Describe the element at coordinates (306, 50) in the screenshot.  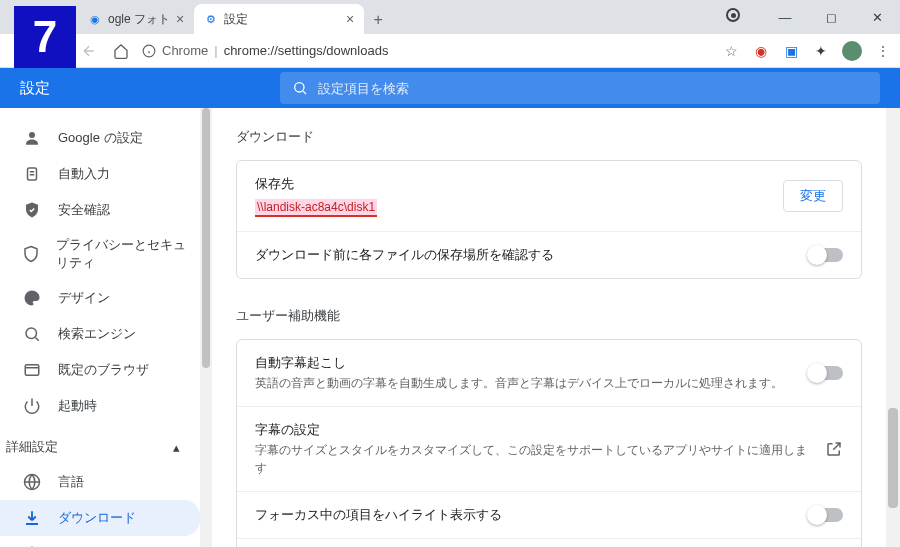
I see `omnibox-path: chrome://settings/downloads` at that location.